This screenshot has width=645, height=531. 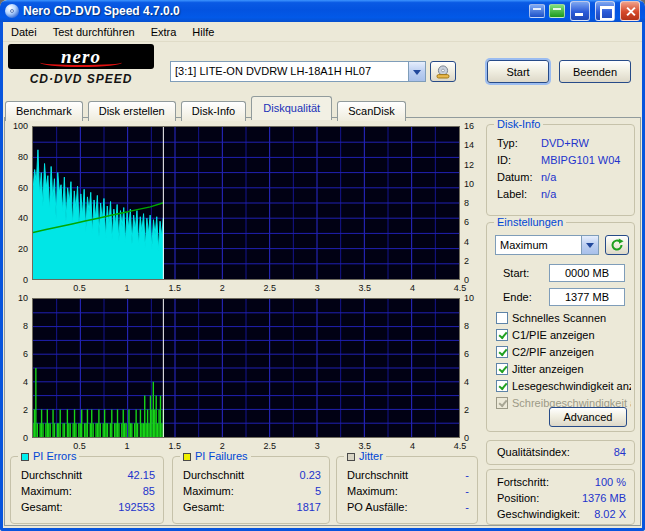 I want to click on pi-errors-swatch, so click(x=25, y=457).